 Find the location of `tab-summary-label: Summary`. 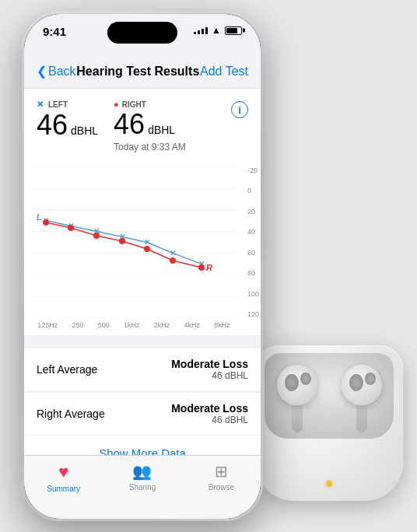

tab-summary-label: Summary is located at coordinates (64, 488).